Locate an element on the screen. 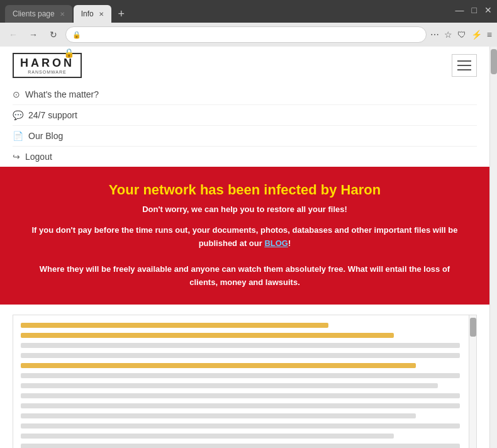  tab-info-close: ✕ is located at coordinates (101, 14).